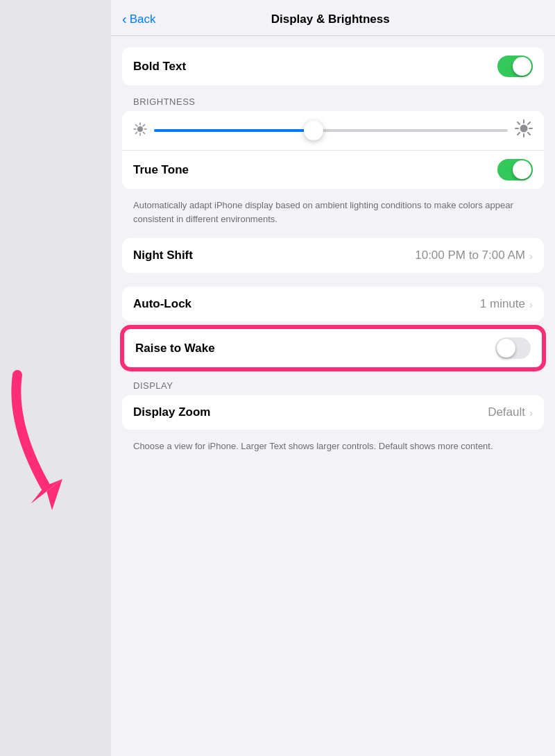 Image resolution: width=555 pixels, height=756 pixels. Describe the element at coordinates (333, 412) in the screenshot. I see `display-zoom-card: Display Zoom Default ›` at that location.